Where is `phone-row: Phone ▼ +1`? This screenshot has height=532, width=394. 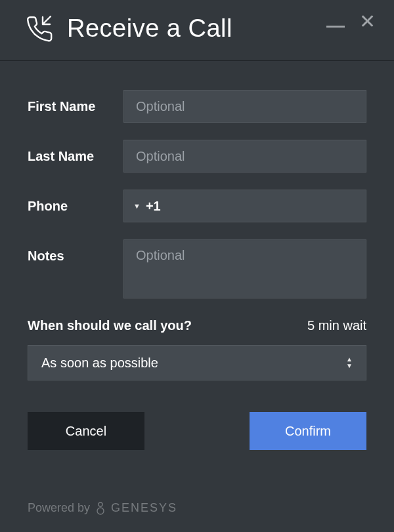 phone-row: Phone ▼ +1 is located at coordinates (197, 206).